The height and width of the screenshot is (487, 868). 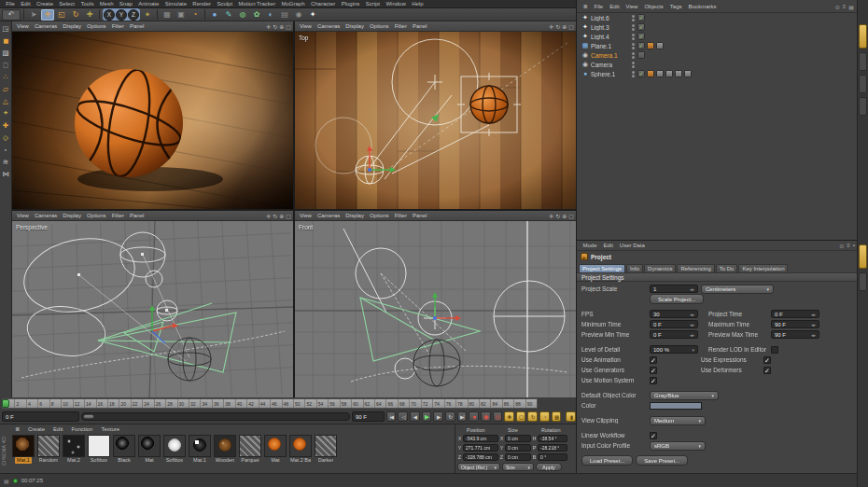 What do you see at coordinates (848, 246) in the screenshot?
I see `filter-icon: ≡` at bounding box center [848, 246].